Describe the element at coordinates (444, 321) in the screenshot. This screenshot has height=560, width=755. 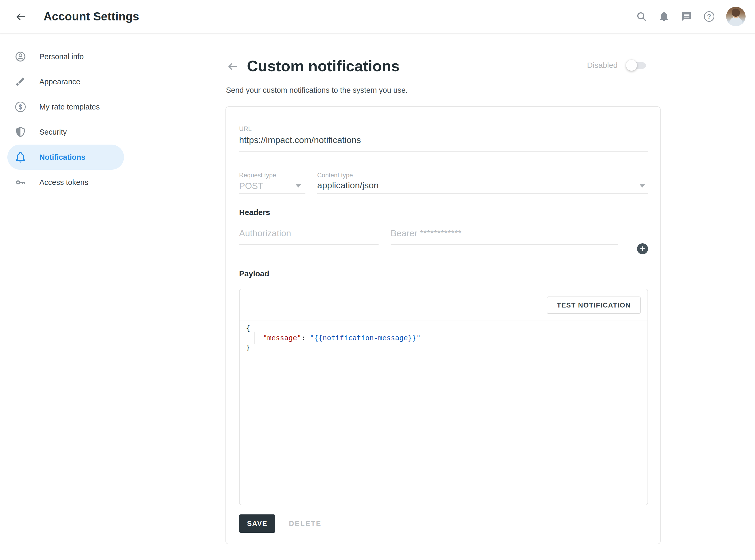
I see `payload-toolbar-divider` at that location.